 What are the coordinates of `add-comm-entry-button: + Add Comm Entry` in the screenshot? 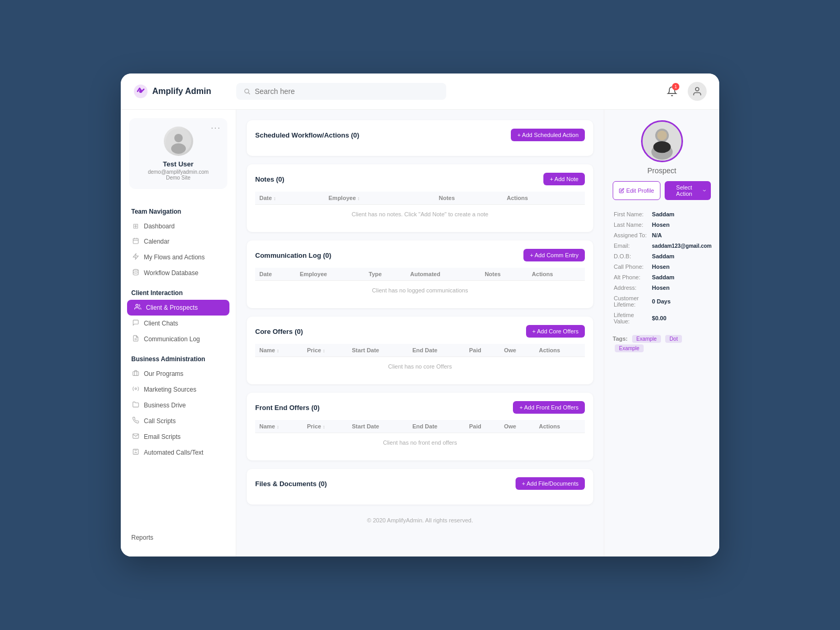 It's located at (554, 255).